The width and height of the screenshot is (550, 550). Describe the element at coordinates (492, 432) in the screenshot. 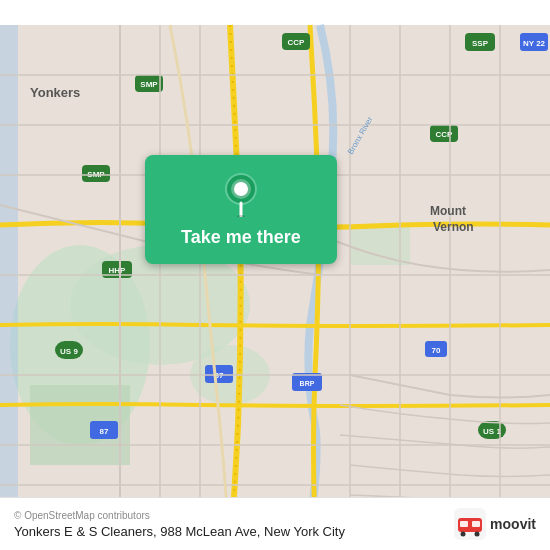

I see `svg-text: US 1` at that location.